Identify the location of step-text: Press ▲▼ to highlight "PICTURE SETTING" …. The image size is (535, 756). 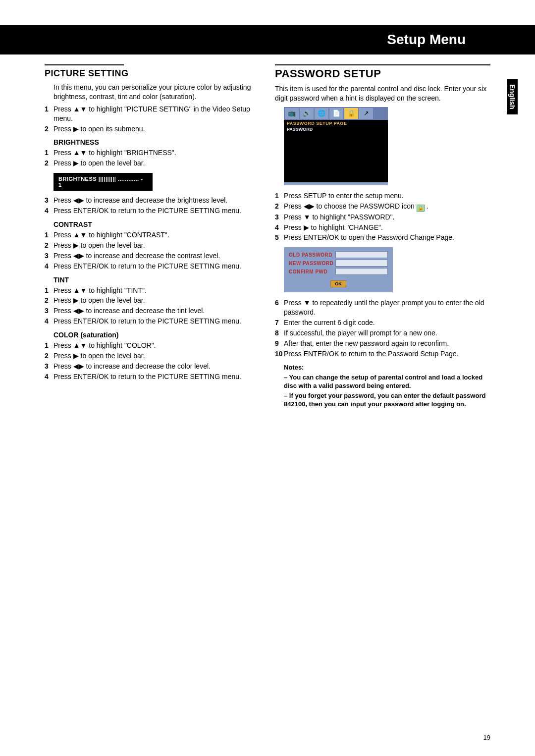
(157, 114).